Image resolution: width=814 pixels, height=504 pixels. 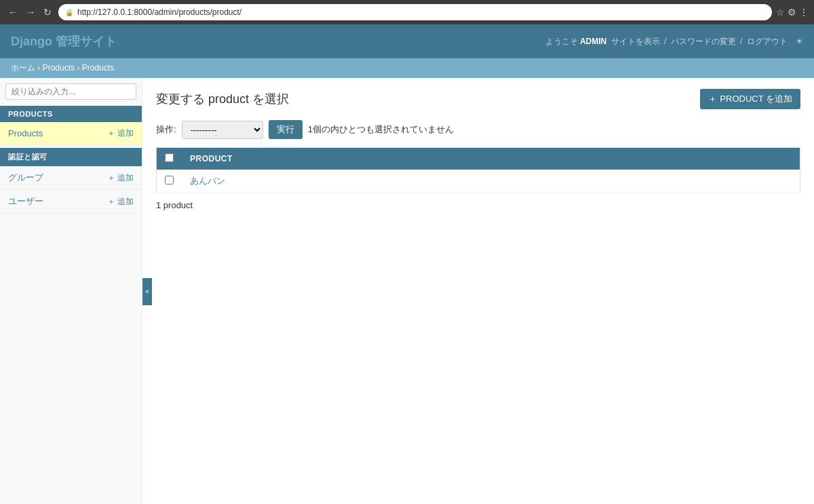 I want to click on breadcrumb-sep1: ›, so click(x=39, y=68).